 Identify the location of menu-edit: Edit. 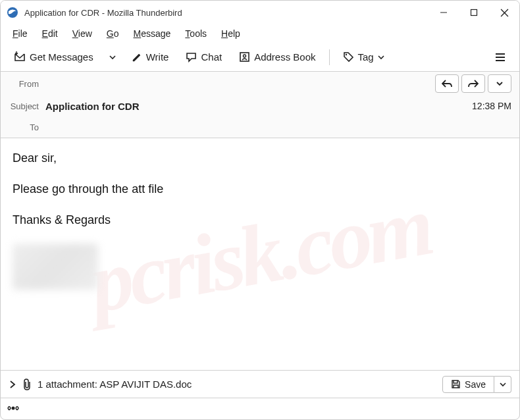
(50, 34).